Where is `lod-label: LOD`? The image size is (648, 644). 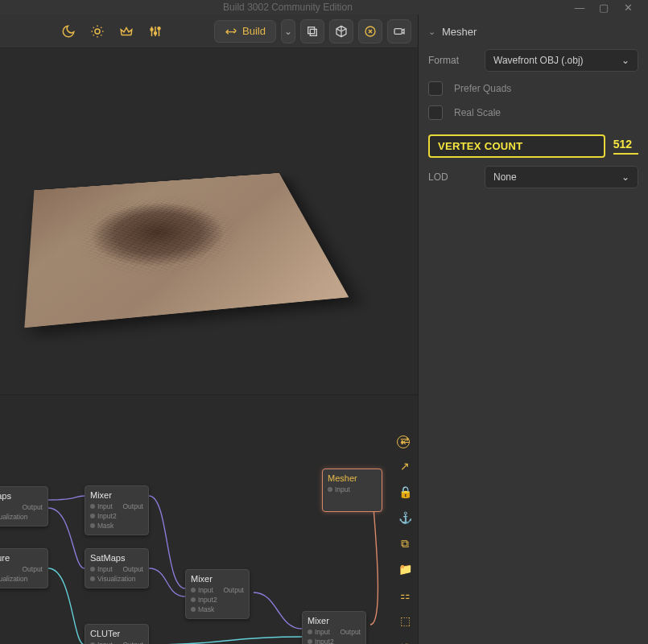 lod-label: LOD is located at coordinates (452, 177).